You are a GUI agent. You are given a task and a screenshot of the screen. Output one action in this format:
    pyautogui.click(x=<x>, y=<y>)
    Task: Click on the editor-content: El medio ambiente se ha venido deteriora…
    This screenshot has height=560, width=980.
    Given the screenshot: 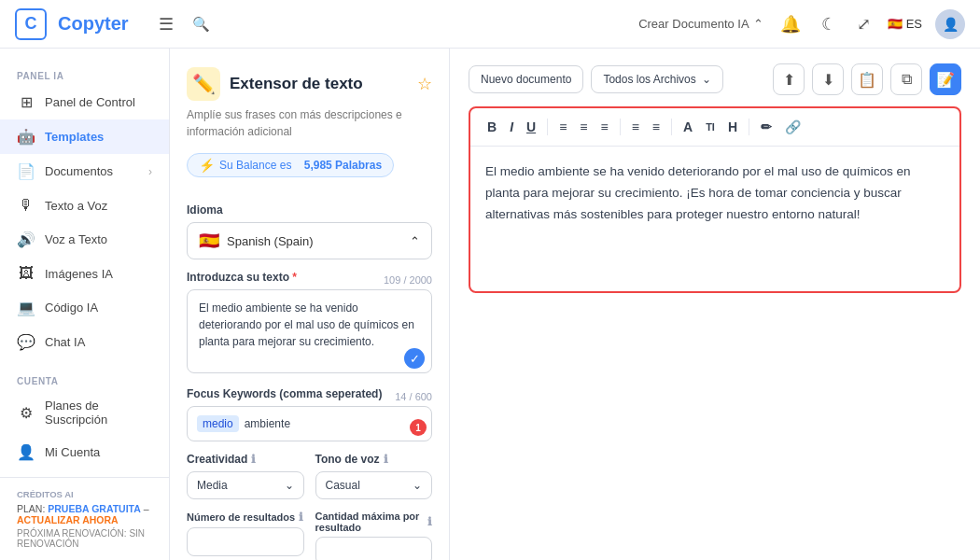 What is the action you would take?
    pyautogui.click(x=715, y=194)
    